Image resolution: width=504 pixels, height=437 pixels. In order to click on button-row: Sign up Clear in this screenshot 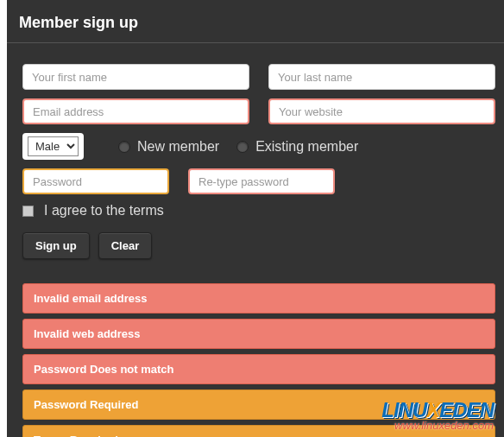, I will do `click(259, 245)`.